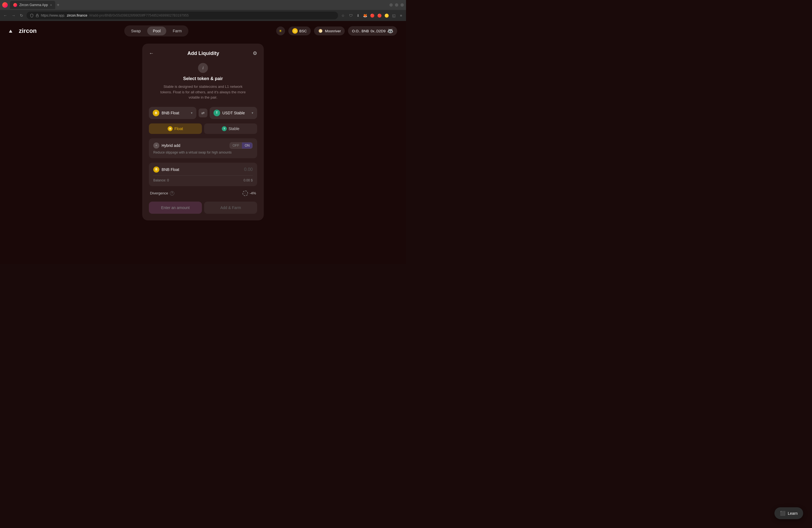 The height and width of the screenshot is (528, 812). Describe the element at coordinates (376, 15) in the screenshot. I see `browser-extensions: 🛡 ⬇ 🦊 🔴 🔴 🟡 ◱ ≡` at that location.